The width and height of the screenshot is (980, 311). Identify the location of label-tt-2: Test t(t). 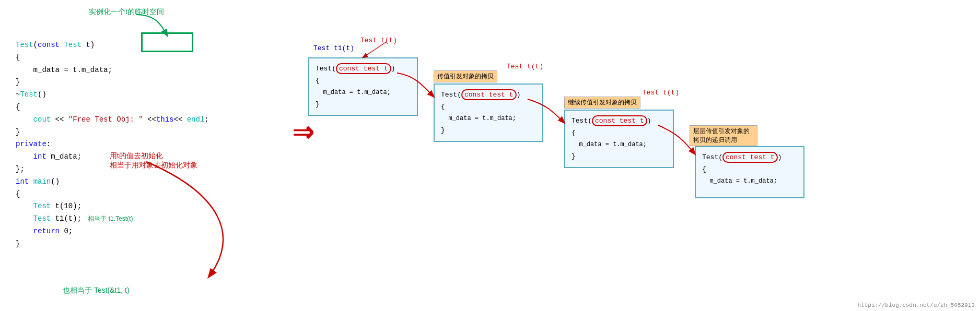
(525, 67).